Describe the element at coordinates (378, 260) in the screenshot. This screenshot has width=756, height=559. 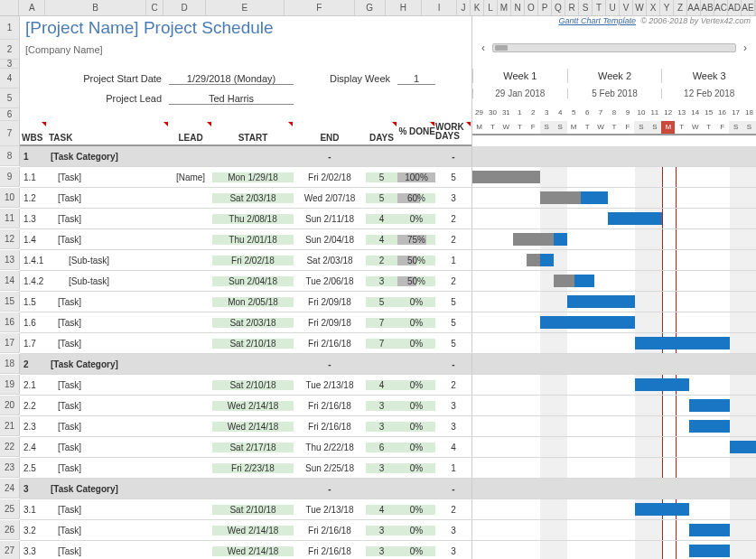
I see `task-row: 131.4.1[Sub-task]Fri 2/02/18Sat 2/03/182…` at that location.